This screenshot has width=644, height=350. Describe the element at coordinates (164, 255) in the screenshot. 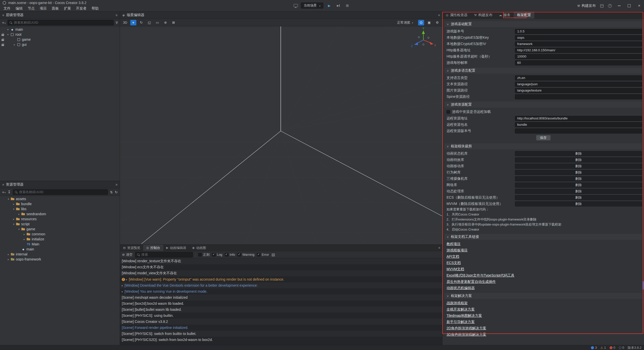

I see `console-search` at that location.